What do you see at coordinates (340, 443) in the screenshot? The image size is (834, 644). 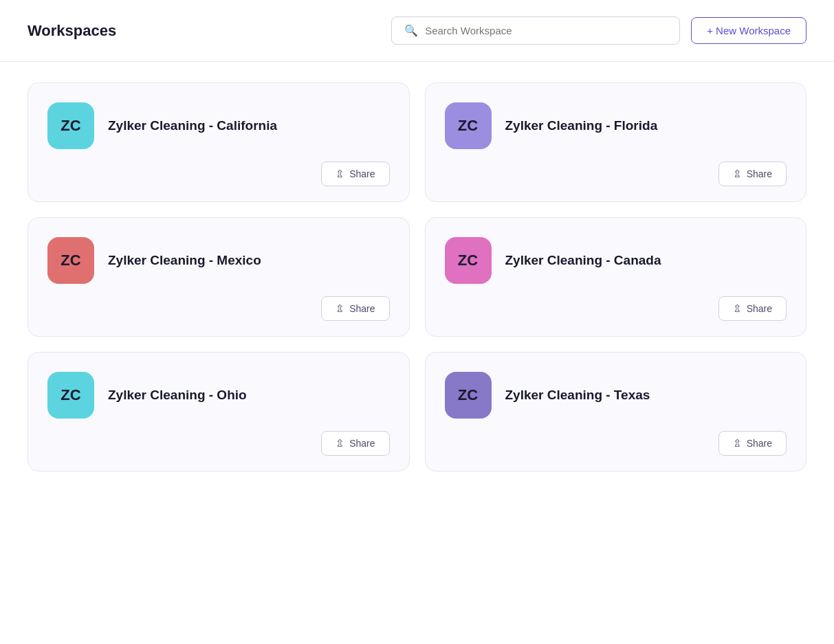 I see `share-icon-ohio: ⇫` at bounding box center [340, 443].